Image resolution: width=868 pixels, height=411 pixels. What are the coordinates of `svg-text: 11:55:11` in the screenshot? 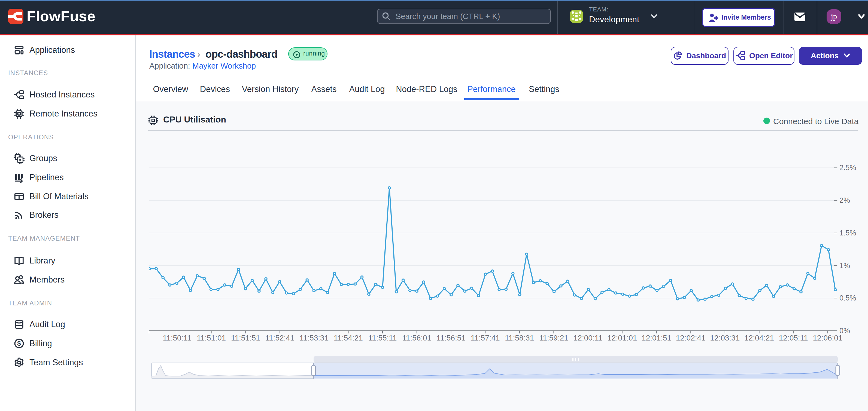 It's located at (383, 338).